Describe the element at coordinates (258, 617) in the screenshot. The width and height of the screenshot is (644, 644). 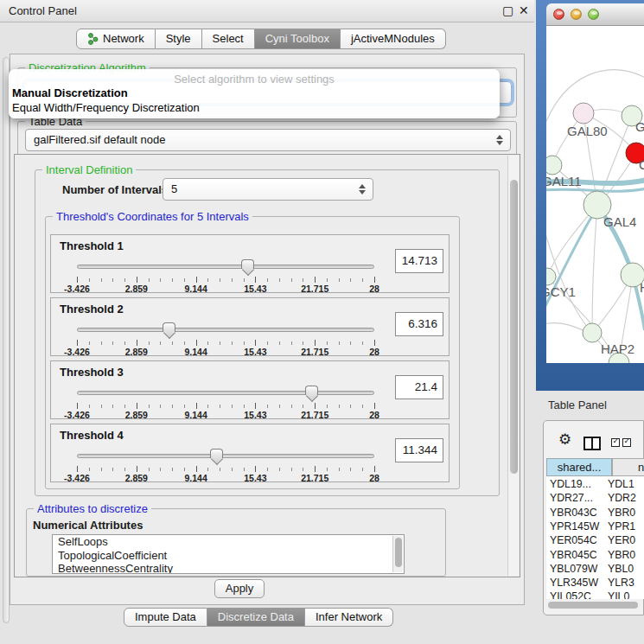
I see `cyni-bottom-tabs: Impute Data Discretize Data Infer Networ…` at that location.